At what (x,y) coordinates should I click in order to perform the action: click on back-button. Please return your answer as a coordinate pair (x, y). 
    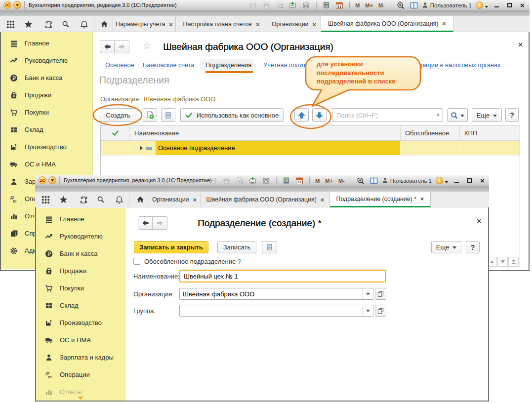
    Looking at the image, I should click on (145, 223).